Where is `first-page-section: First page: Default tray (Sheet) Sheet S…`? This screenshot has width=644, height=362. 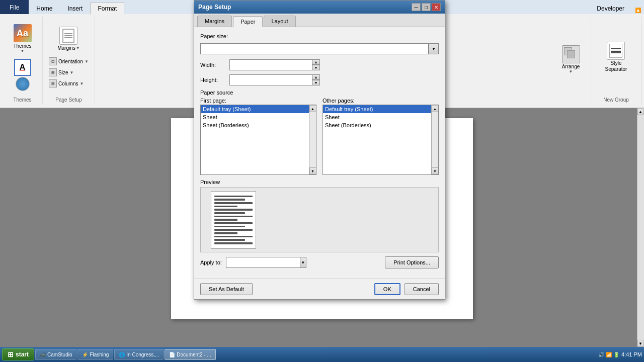
first-page-section: First page: Default tray (Sheet) Sheet S… is located at coordinates (259, 136).